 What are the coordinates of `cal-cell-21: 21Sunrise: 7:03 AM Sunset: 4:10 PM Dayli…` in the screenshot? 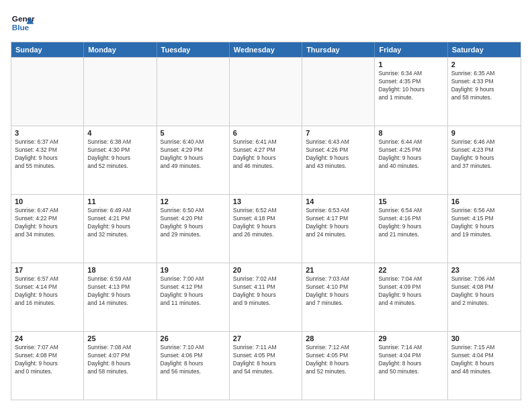 It's located at (339, 297).